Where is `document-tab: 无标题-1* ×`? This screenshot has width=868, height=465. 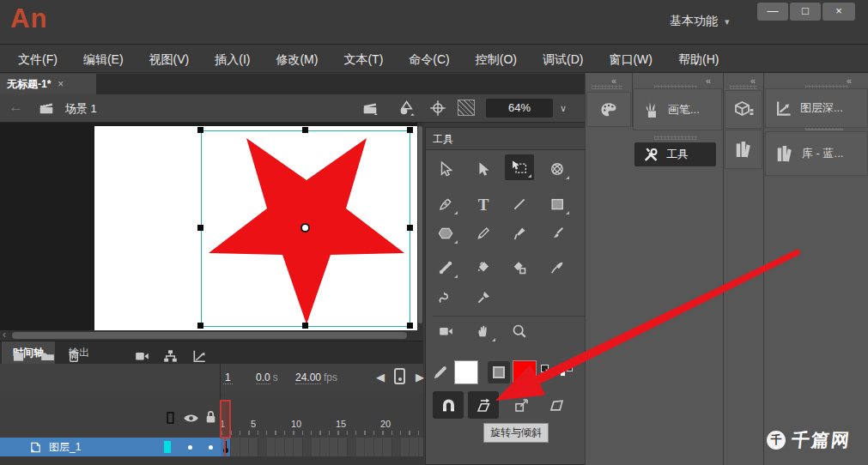
document-tab: 无标题-1* × is located at coordinates (48, 84).